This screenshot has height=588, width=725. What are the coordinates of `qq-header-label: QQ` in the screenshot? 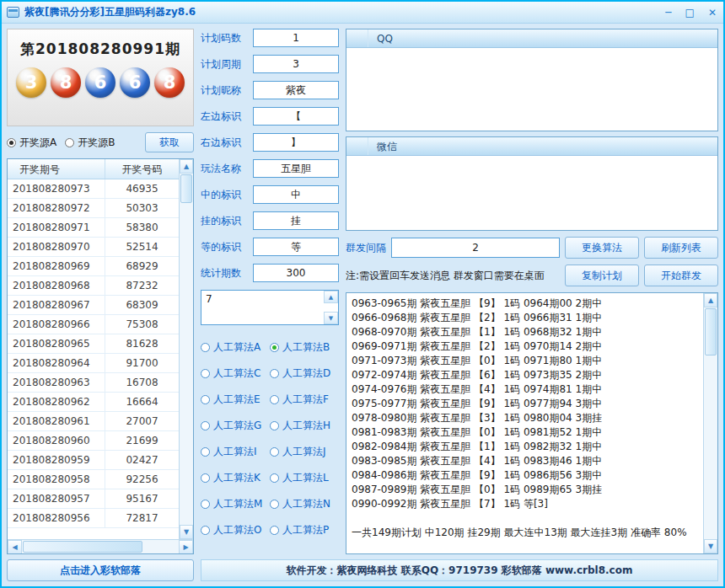 It's located at (381, 39).